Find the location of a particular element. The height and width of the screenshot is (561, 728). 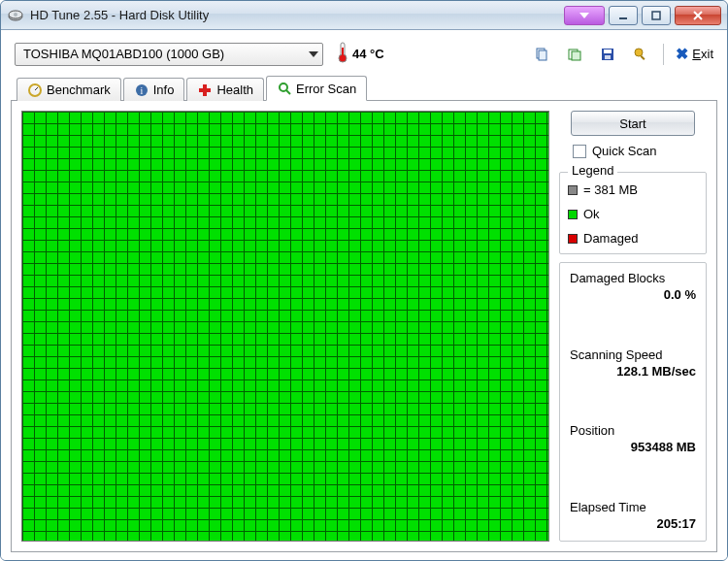

start-button: Start is located at coordinates (633, 123).